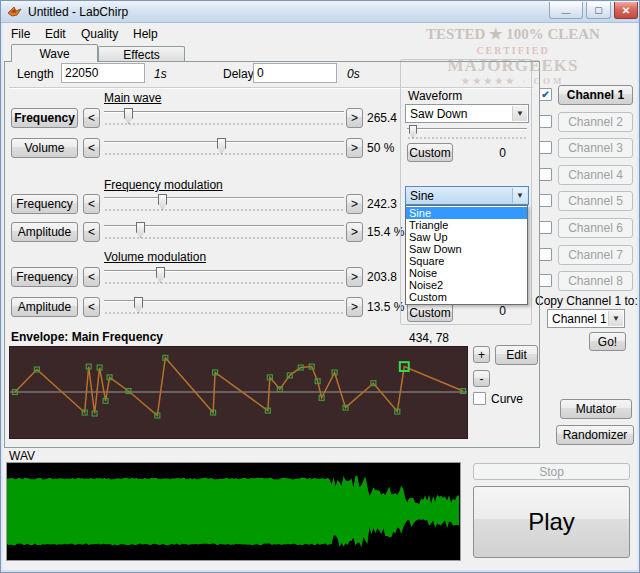  What do you see at coordinates (596, 148) in the screenshot?
I see `channel-3-button: Channel 3` at bounding box center [596, 148].